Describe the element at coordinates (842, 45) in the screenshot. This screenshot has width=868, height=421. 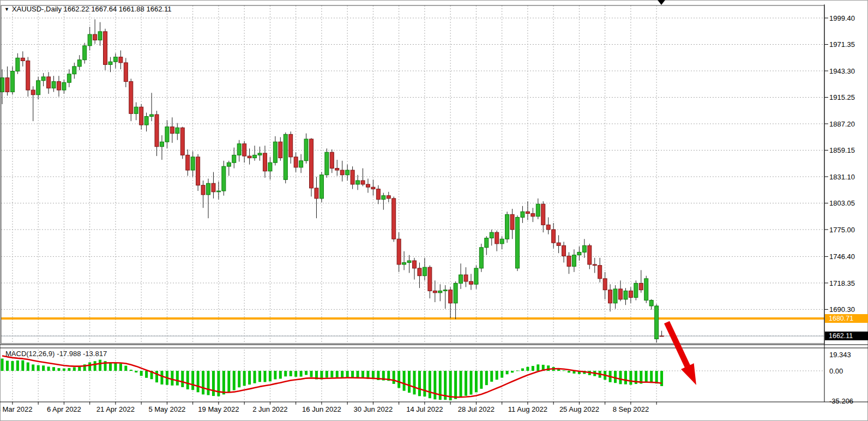
I see `price-axis-label: 1971.35` at that location.